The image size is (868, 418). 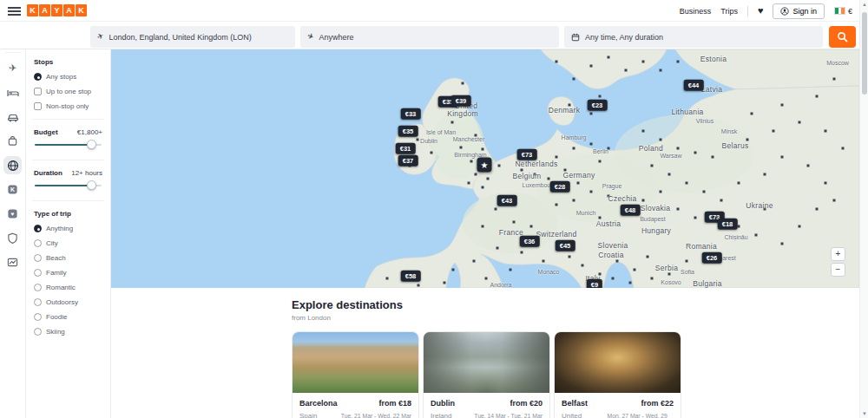 What do you see at coordinates (618, 375) in the screenshot?
I see `destination-card-belfast: Belfast from €22 United Kingdom Mon. 27 …` at bounding box center [618, 375].